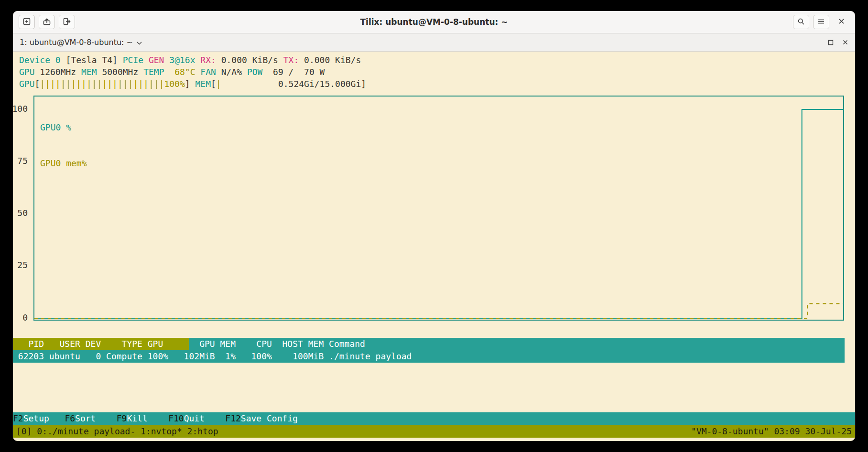 The height and width of the screenshot is (452, 868). I want to click on text-segment: TX:, so click(293, 60).